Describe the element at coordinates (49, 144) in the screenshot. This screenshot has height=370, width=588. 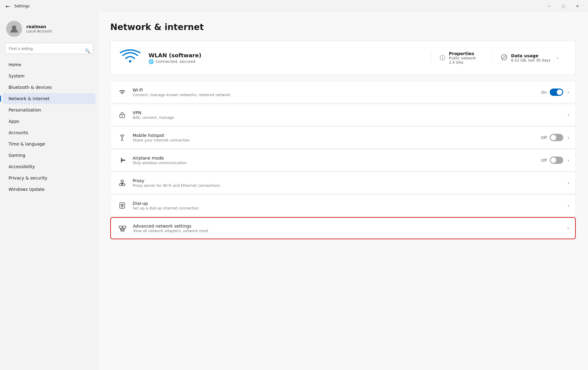
I see `sidebar-item-time: Time & language` at that location.